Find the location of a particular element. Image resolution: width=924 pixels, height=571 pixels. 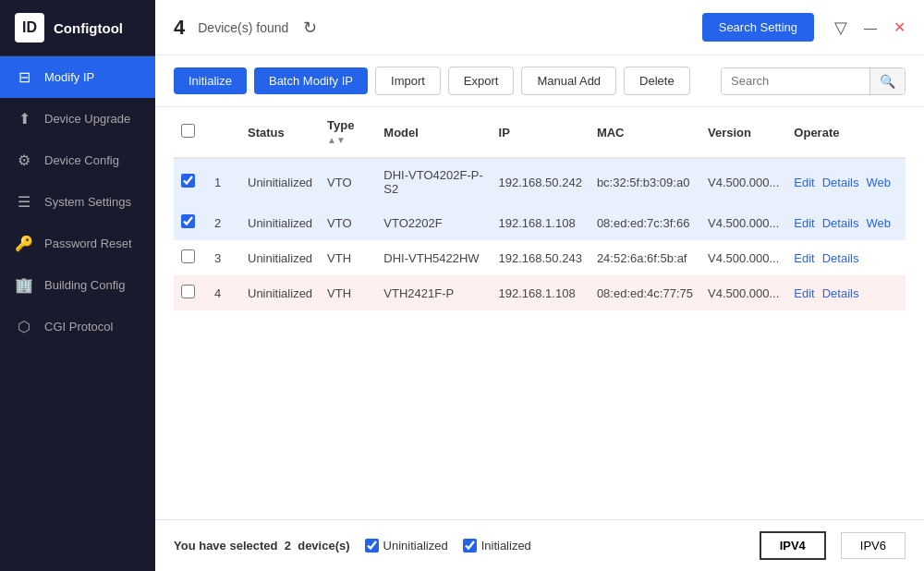

row-type-2: VTO is located at coordinates (347, 223).